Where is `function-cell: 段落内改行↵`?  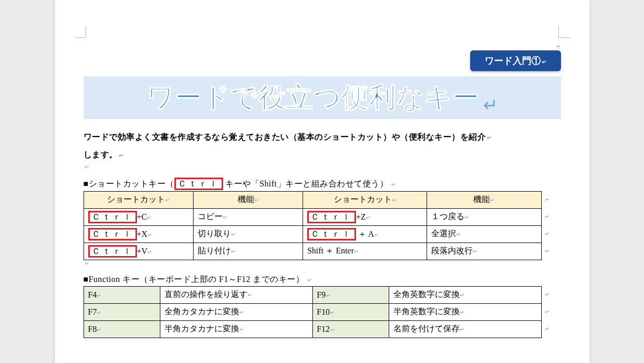
function-cell: 段落内改行↵ is located at coordinates (485, 251).